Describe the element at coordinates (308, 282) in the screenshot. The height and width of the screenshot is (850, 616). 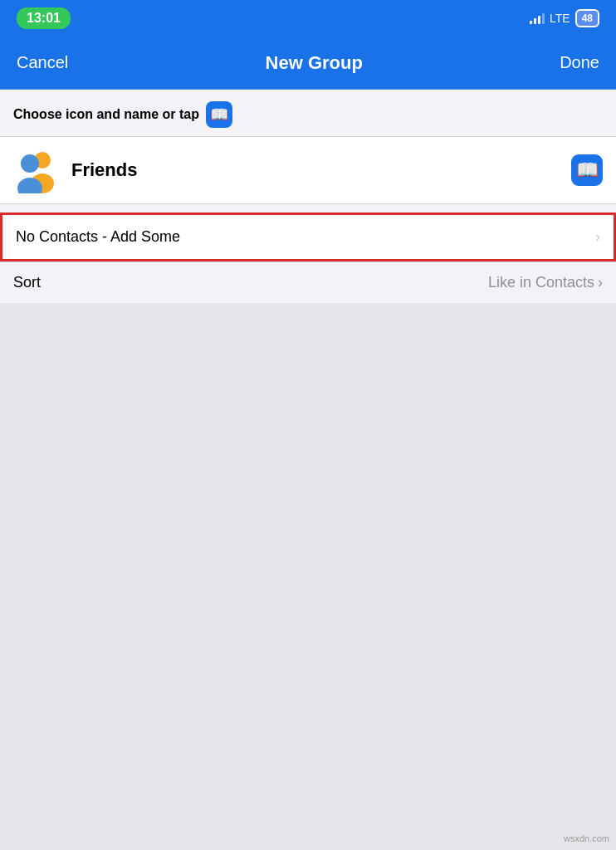
I see `sort-row: Sort Like in Contacts ›` at that location.